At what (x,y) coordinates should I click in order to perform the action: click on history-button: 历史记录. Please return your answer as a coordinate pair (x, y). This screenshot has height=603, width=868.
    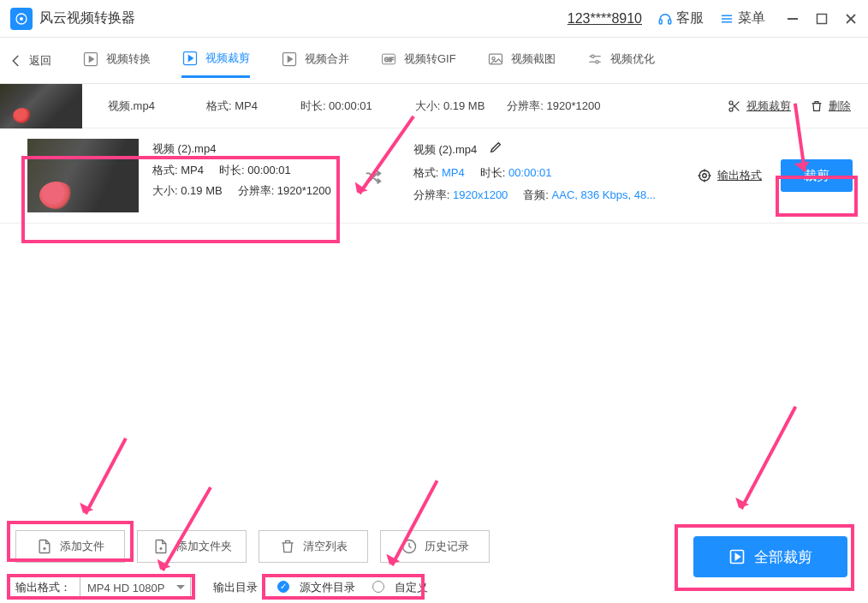
    Looking at the image, I should click on (435, 546).